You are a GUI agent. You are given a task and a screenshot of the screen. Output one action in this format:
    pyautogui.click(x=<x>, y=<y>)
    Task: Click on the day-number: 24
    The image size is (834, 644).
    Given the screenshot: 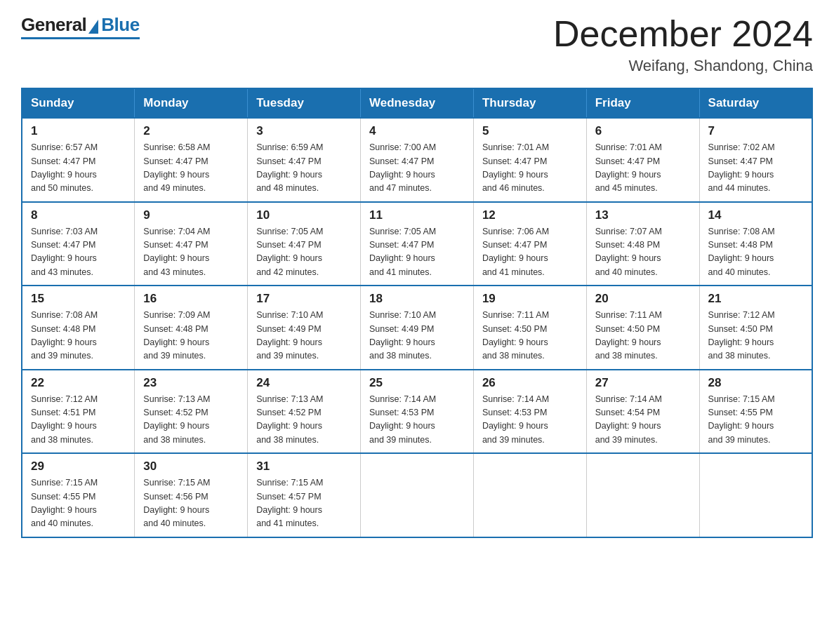 What is the action you would take?
    pyautogui.click(x=304, y=383)
    